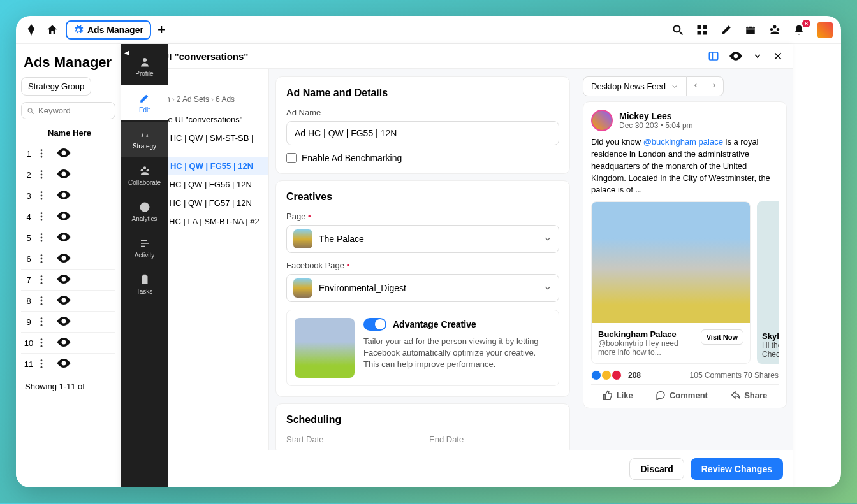 Image resolution: width=857 pixels, height=504 pixels. Describe the element at coordinates (685, 255) in the screenshot. I see `facebook-preview-card: Mickey Lees Dec 30 203 • 5:04 pm Did you…` at that location.